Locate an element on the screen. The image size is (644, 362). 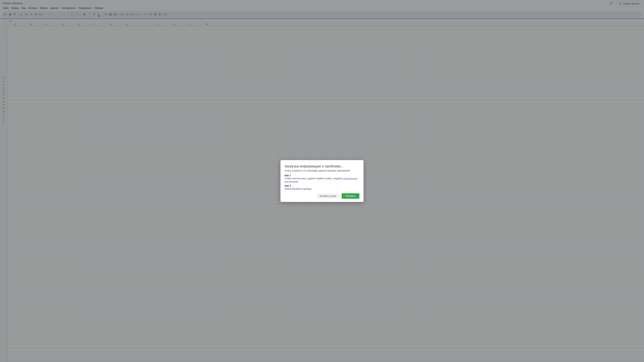
error-dialog: Загрузка информации о проблеме... Чтобы … is located at coordinates (322, 181).